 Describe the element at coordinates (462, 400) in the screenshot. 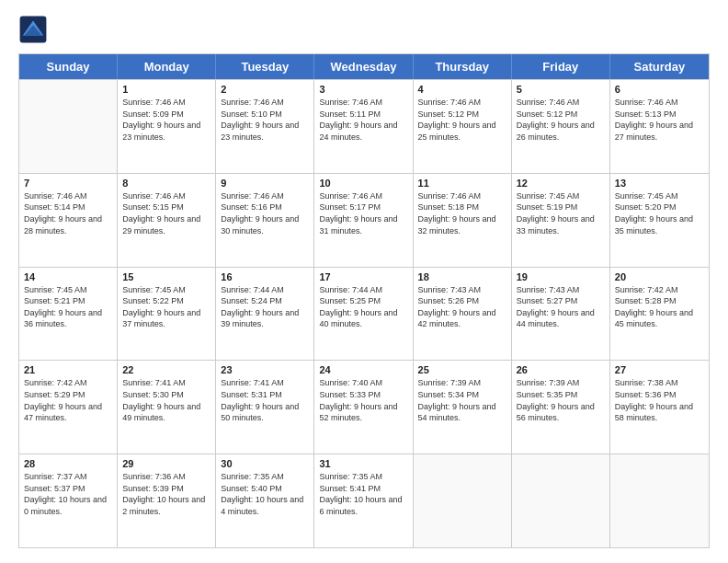

I see `day-info: Sunrise: 7:39 AMSunset: 5:34 PMDaylight:…` at that location.